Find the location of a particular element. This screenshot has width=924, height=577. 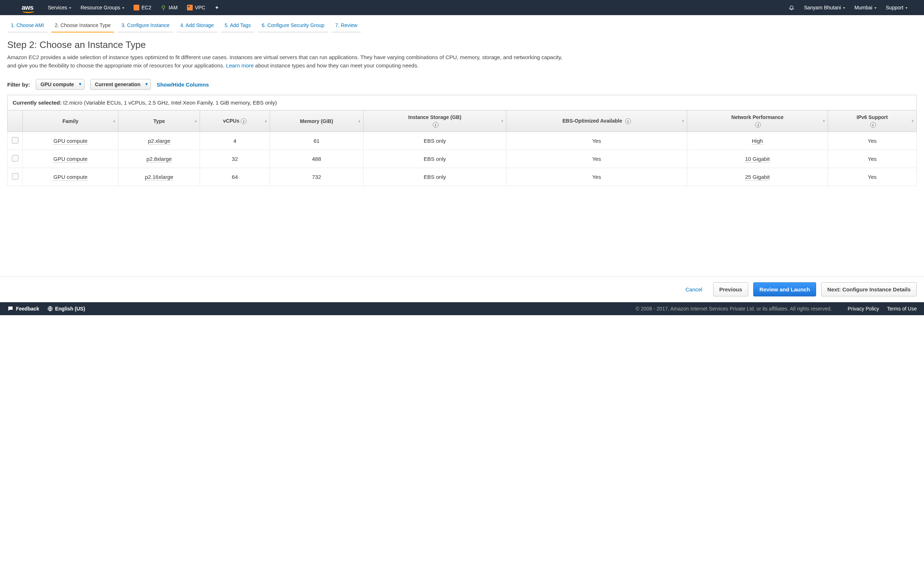

cell-vcpus: 64 is located at coordinates (235, 177).